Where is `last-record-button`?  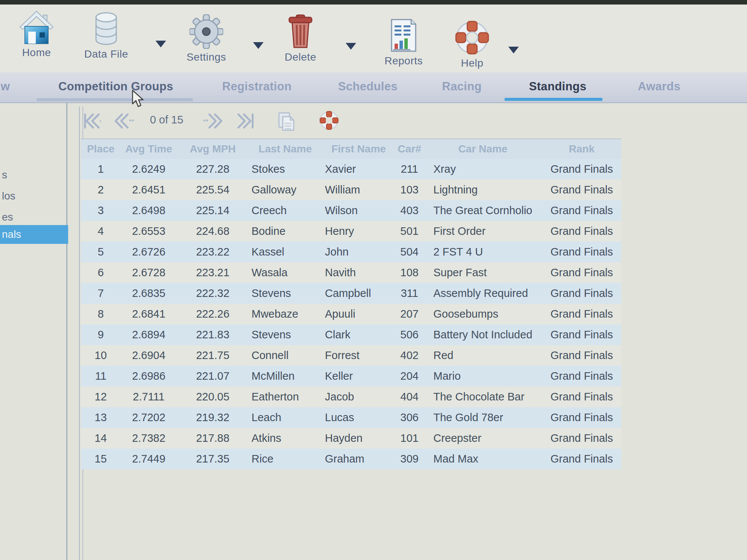
last-record-button is located at coordinates (245, 122).